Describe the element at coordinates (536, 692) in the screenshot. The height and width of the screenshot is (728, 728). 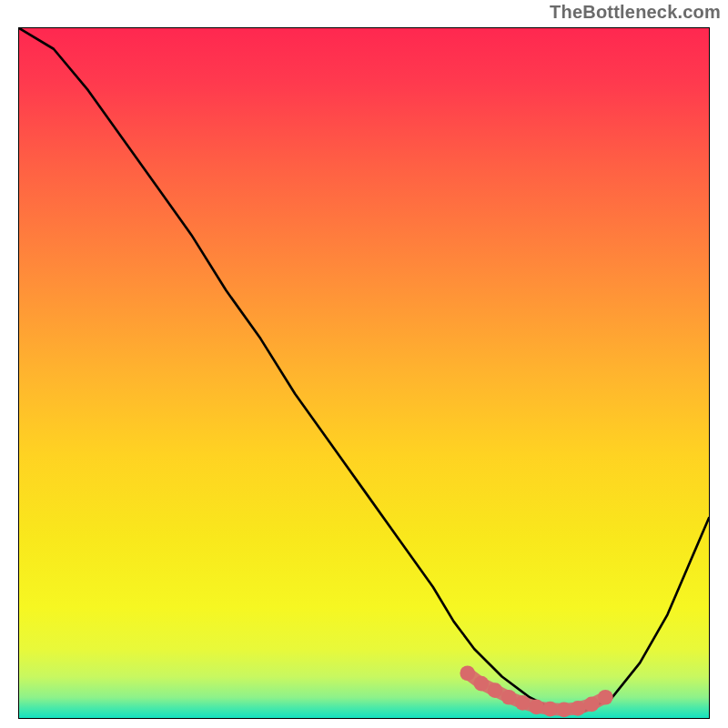
I see `optimal-markers-group` at that location.